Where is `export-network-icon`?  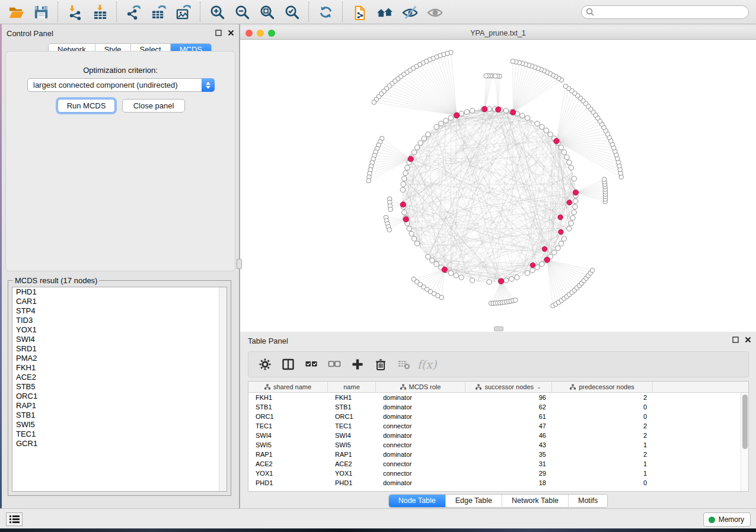 export-network-icon is located at coordinates (133, 12).